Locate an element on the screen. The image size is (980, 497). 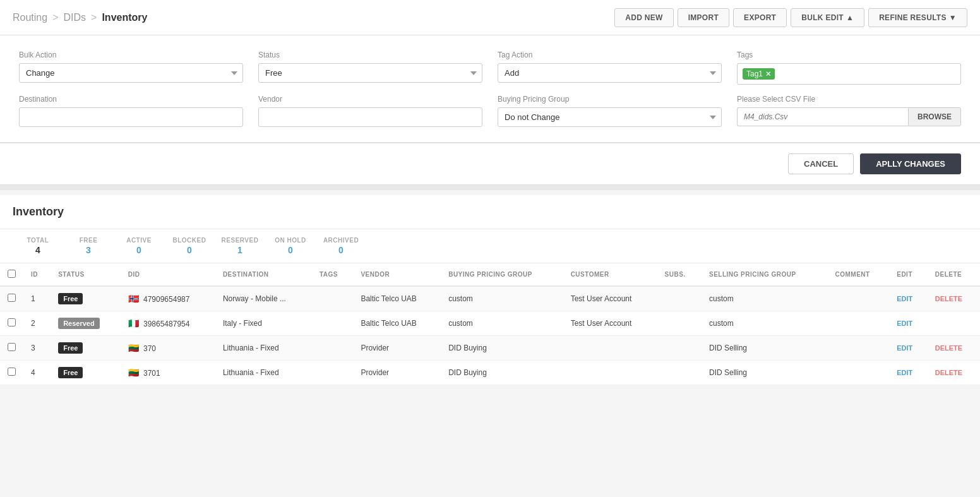
row-buying-pricing-group: custom is located at coordinates (501, 299).